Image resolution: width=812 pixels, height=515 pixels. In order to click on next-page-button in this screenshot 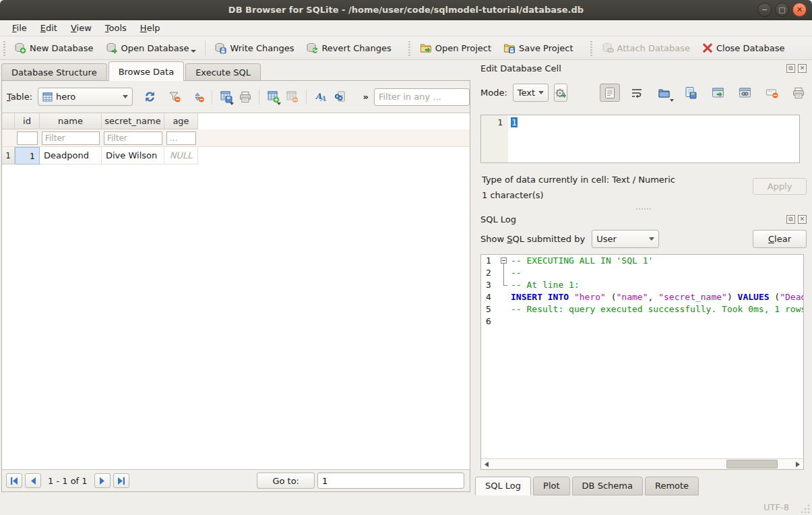, I will do `click(102, 481)`.